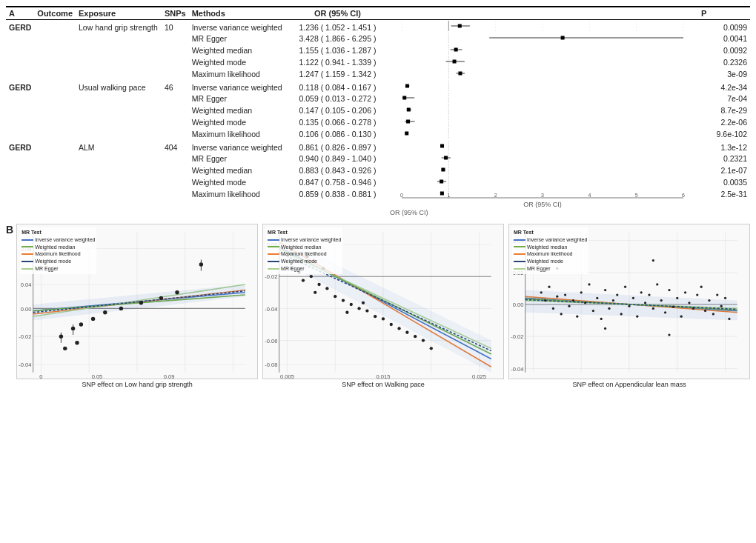 The height and width of the screenshot is (543, 756). What do you see at coordinates (119, 27) in the screenshot?
I see `exposure-cell: Low hand grip strength` at bounding box center [119, 27].